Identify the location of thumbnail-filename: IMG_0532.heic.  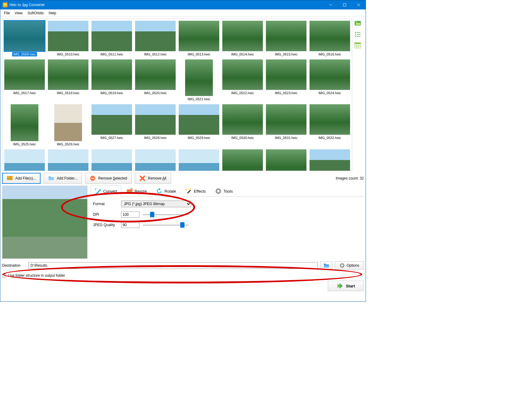
(330, 138).